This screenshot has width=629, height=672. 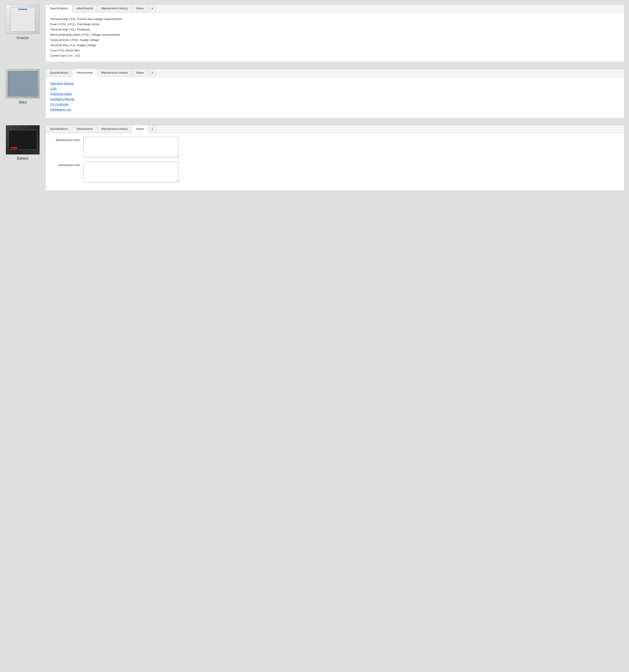 I want to click on attachment-link-cad: CAD, so click(x=335, y=89).